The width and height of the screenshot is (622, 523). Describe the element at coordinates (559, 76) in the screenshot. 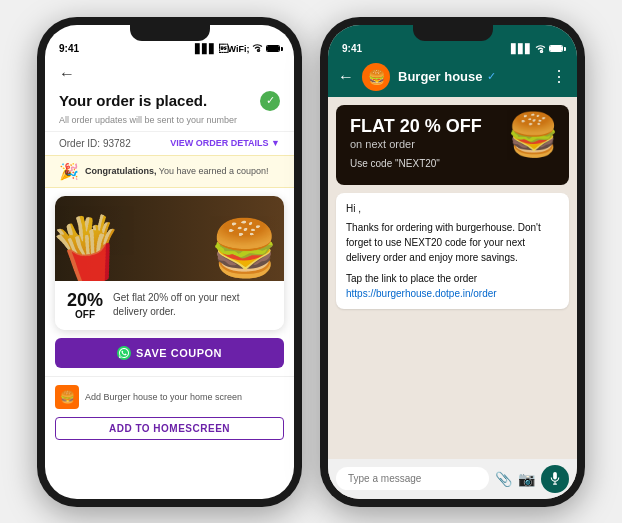

I see `wa-menu-icon: ⋮` at that location.